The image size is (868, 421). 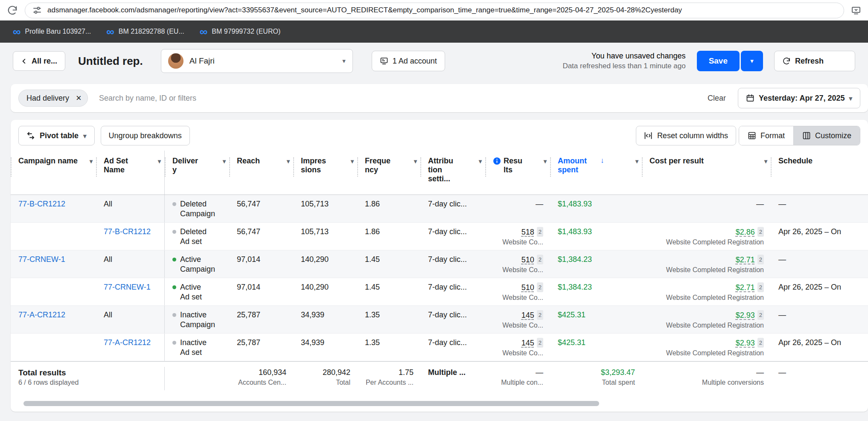 I want to click on refresh-button: Refresh, so click(x=815, y=61).